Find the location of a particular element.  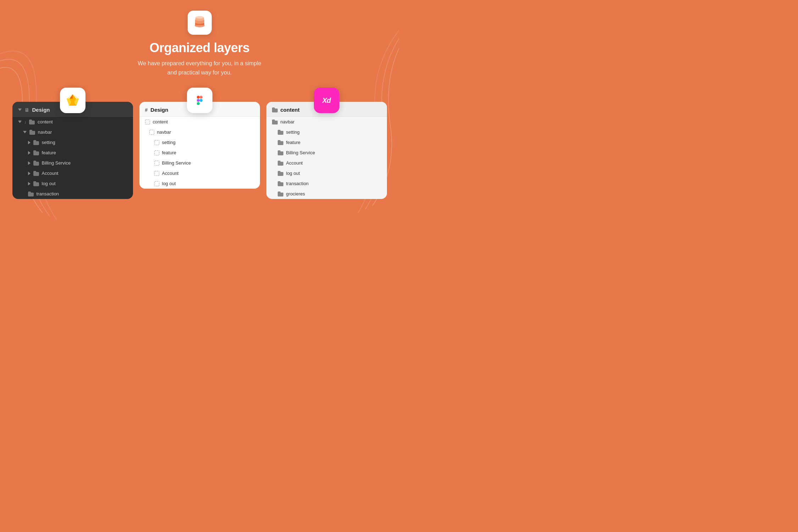

xd-layer-transaction: transaction is located at coordinates (327, 184).